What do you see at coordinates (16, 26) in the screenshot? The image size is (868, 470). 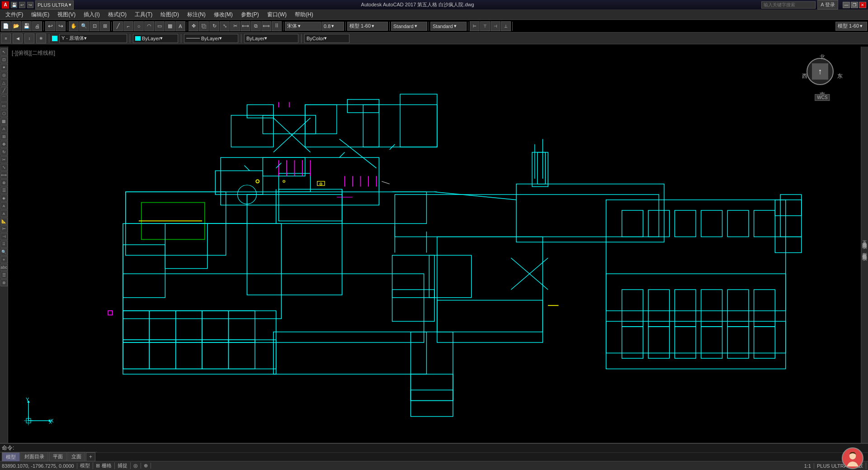 I see `open-btn: 📂` at bounding box center [16, 26].